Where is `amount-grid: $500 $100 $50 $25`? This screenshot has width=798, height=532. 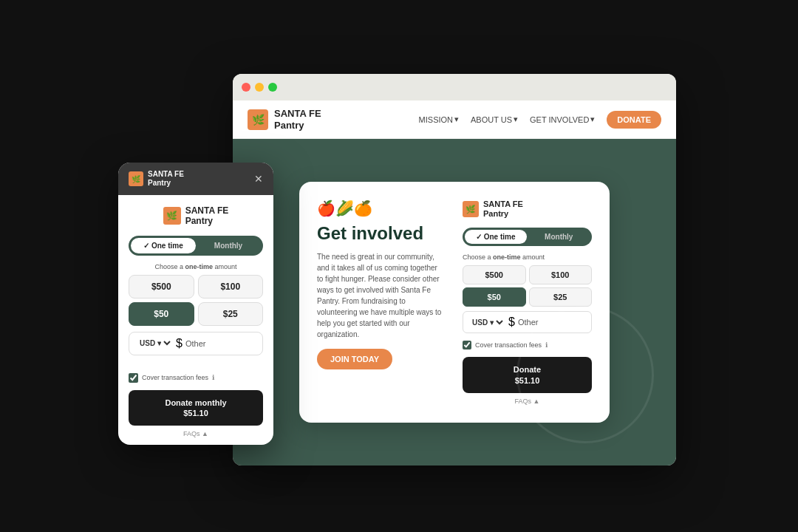
amount-grid: $500 $100 $50 $25 is located at coordinates (528, 286).